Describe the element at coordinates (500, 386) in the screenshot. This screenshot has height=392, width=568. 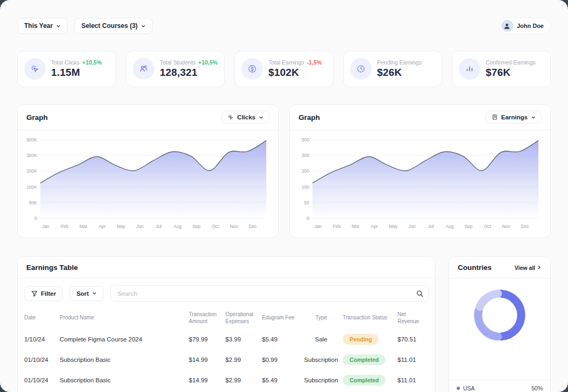
I see `legend-item: USA 50%` at that location.